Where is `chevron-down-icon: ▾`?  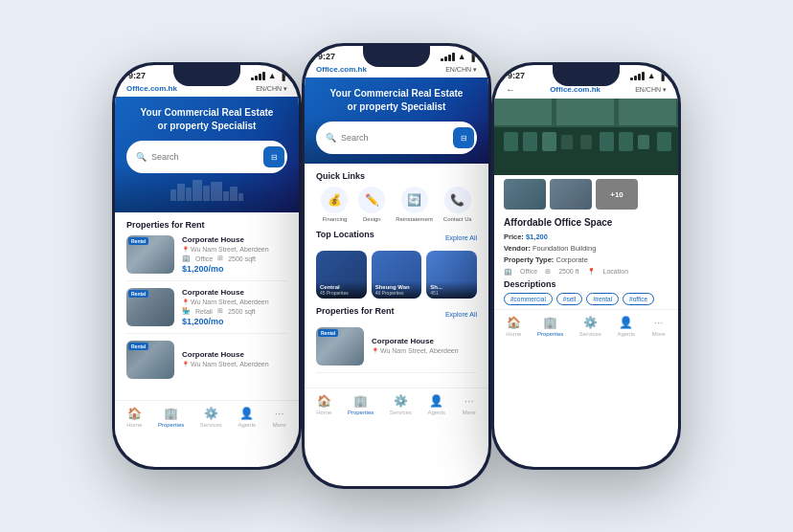
chevron-down-icon: ▾ is located at coordinates (285, 89).